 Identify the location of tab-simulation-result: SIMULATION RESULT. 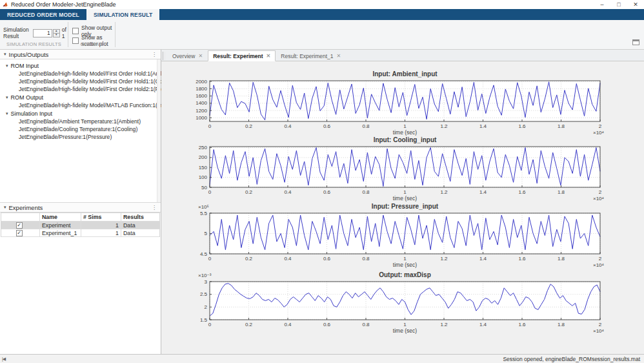
(123, 14).